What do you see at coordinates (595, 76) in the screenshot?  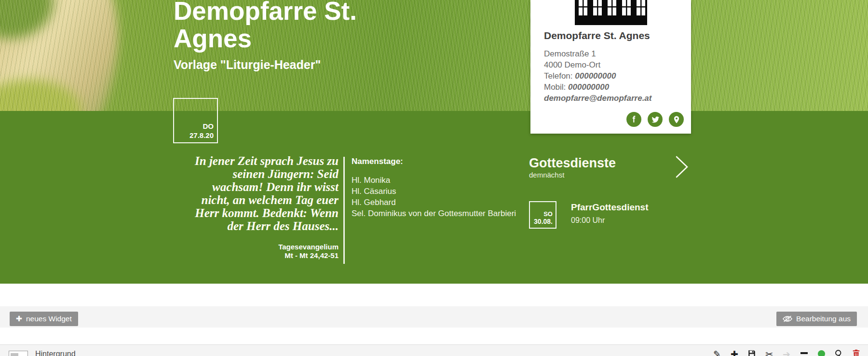 I see `contact-phone: 000000000` at bounding box center [595, 76].